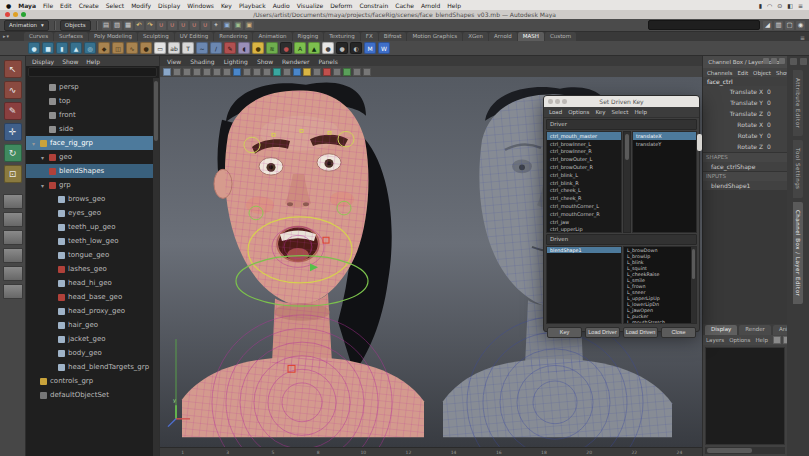  Describe the element at coordinates (141, 6) in the screenshot. I see `macbar-menu-modify: Modify` at that location.